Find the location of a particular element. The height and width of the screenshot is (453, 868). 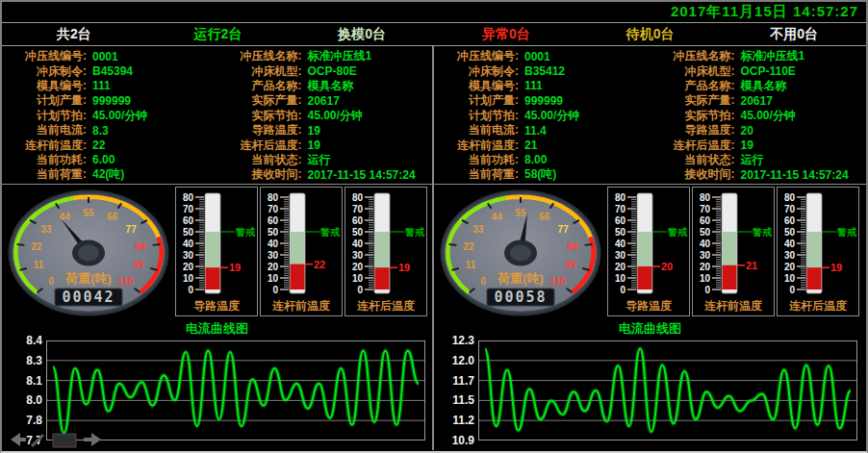

status-tab-5: 不用0台 is located at coordinates (794, 35).